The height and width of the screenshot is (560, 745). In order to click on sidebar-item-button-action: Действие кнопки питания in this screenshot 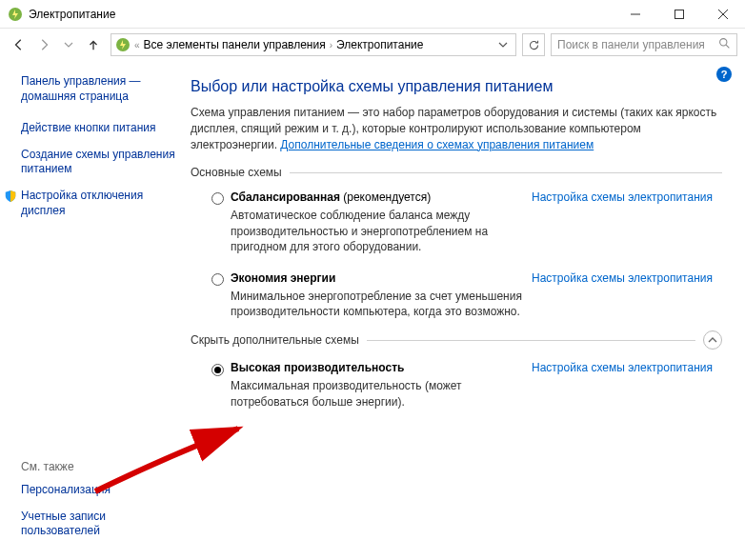, I will do `click(101, 129)`.